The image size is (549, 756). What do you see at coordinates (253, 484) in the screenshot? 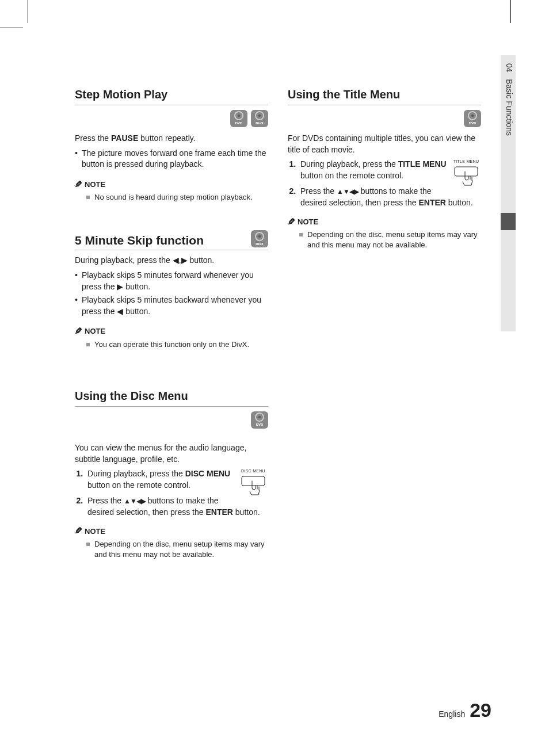
I see `remote-button-illustration: DISC MENU` at bounding box center [253, 484].